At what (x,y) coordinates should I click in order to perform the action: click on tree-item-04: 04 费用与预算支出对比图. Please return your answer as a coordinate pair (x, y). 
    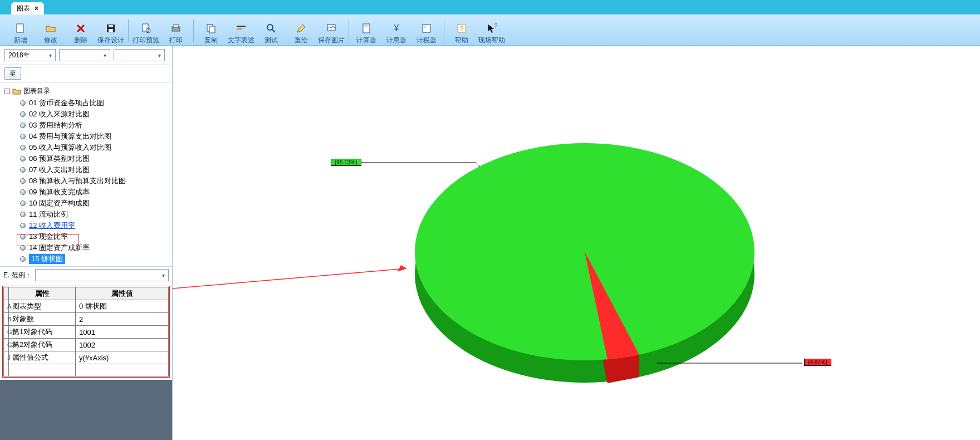
    Looking at the image, I should click on (94, 136).